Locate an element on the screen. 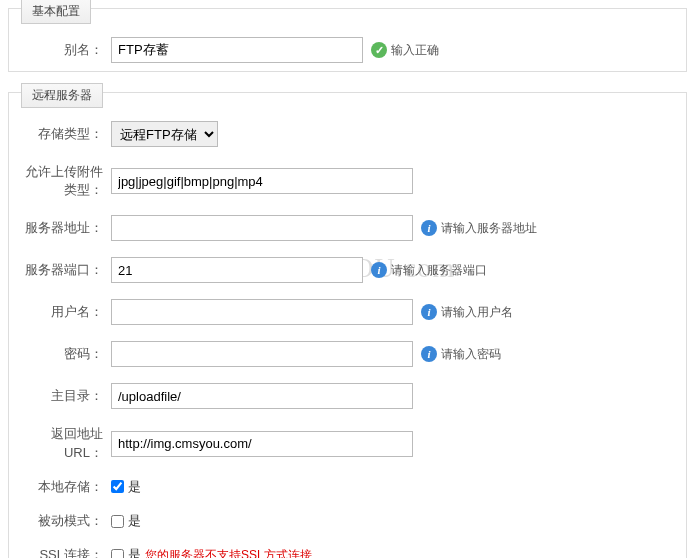  server-addr-row: 服务器地址： i 请输入服务器地址 is located at coordinates (348, 228).